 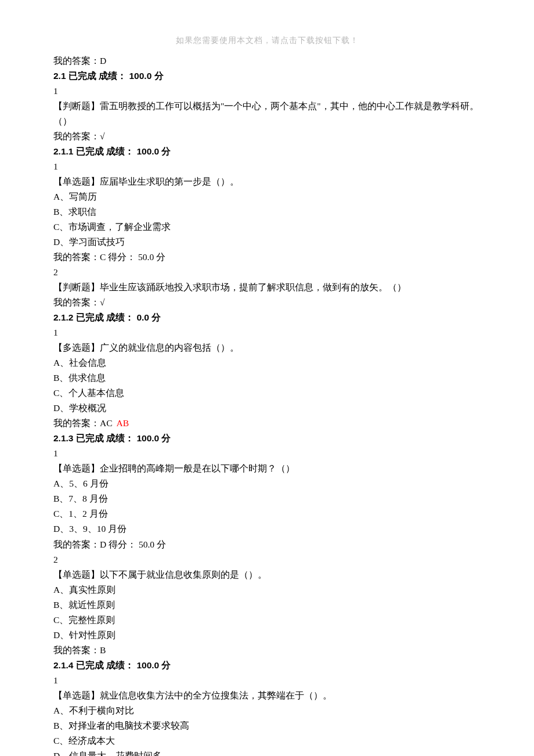 What do you see at coordinates (85, 423) in the screenshot?
I see `text-span: 我的答案：AC` at bounding box center [85, 423].